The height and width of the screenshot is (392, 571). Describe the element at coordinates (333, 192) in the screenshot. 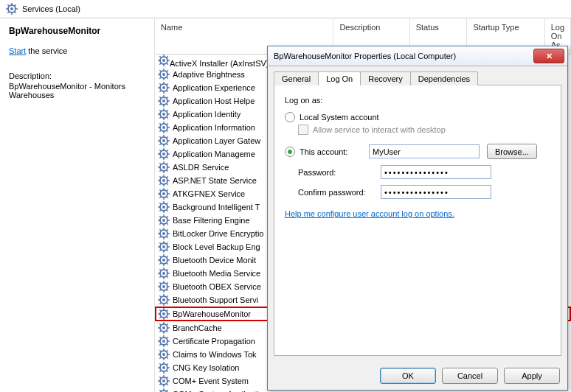

I see `confirm-password-label: Confirm password:` at that location.